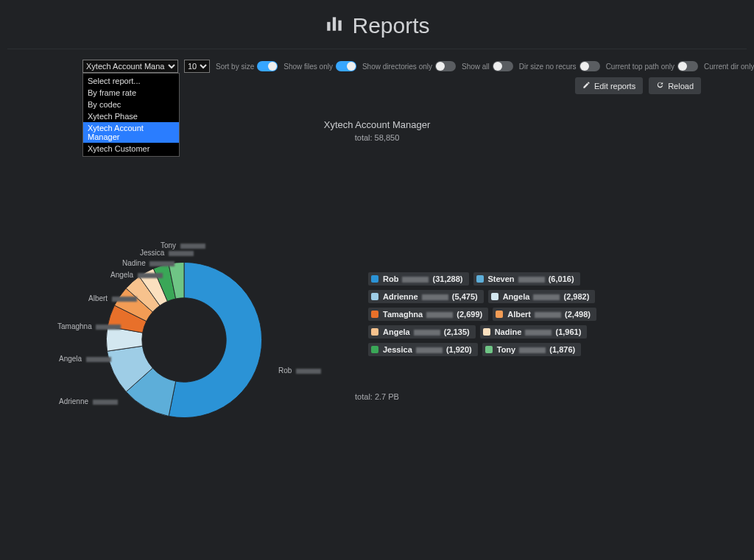 The image size is (754, 560). Describe the element at coordinates (346, 66) in the screenshot. I see `toggle-show-files-only` at that location.